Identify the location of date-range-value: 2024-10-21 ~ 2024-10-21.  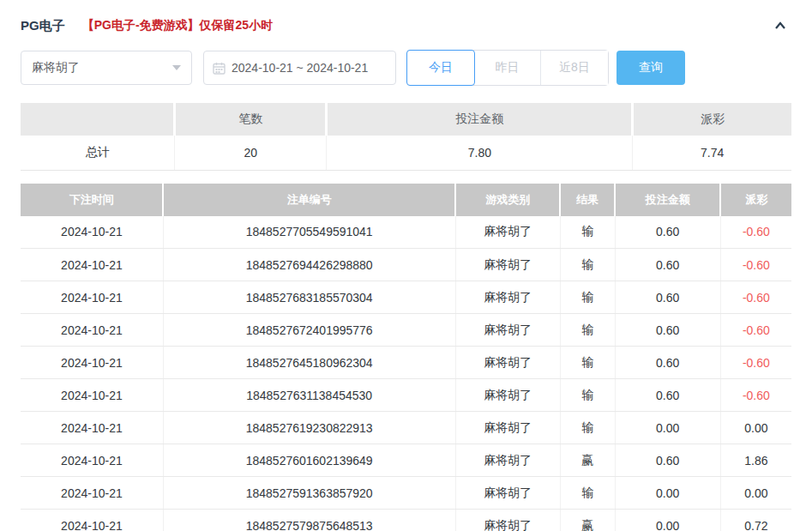
(300, 68).